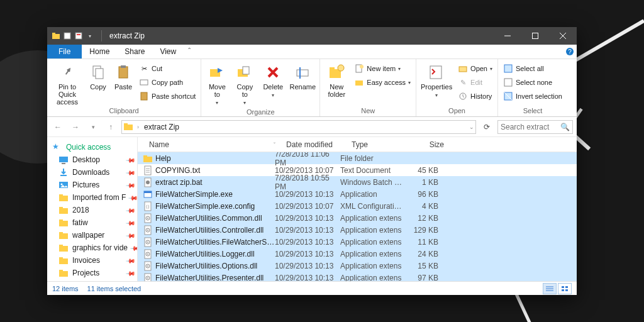  Describe the element at coordinates (565, 289) in the screenshot. I see `icons-view-button` at that location.